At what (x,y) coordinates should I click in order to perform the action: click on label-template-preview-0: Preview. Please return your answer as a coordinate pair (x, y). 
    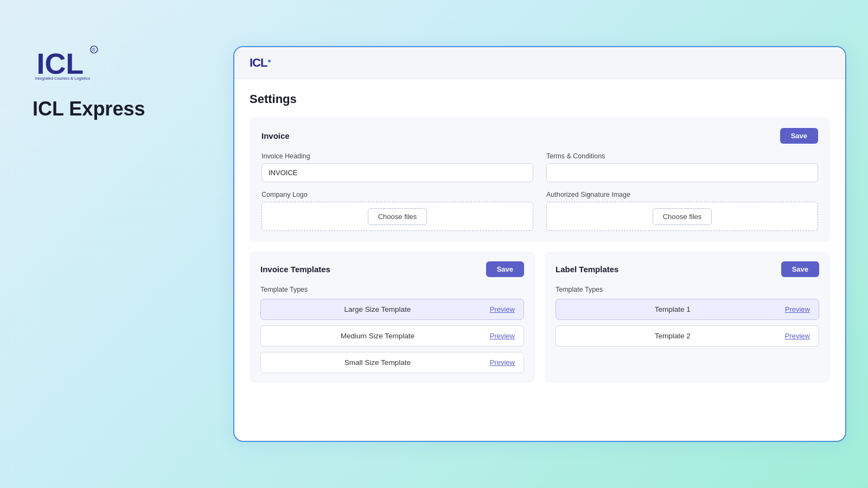
    Looking at the image, I should click on (797, 309).